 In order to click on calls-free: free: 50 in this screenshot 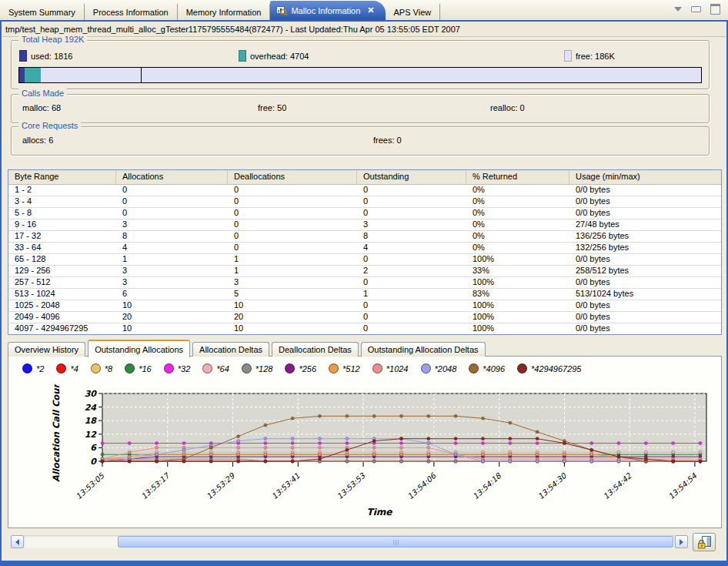, I will do `click(272, 108)`.